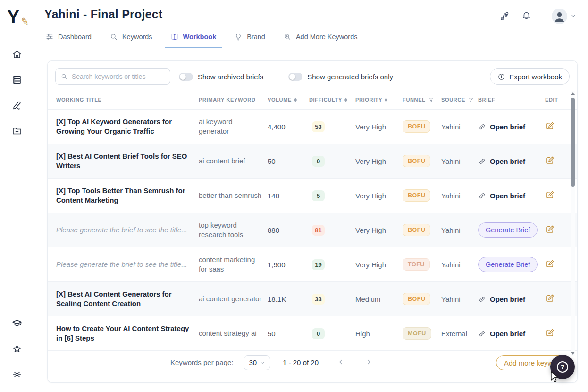  What do you see at coordinates (17, 105) in the screenshot?
I see `write-pen-icon` at bounding box center [17, 105].